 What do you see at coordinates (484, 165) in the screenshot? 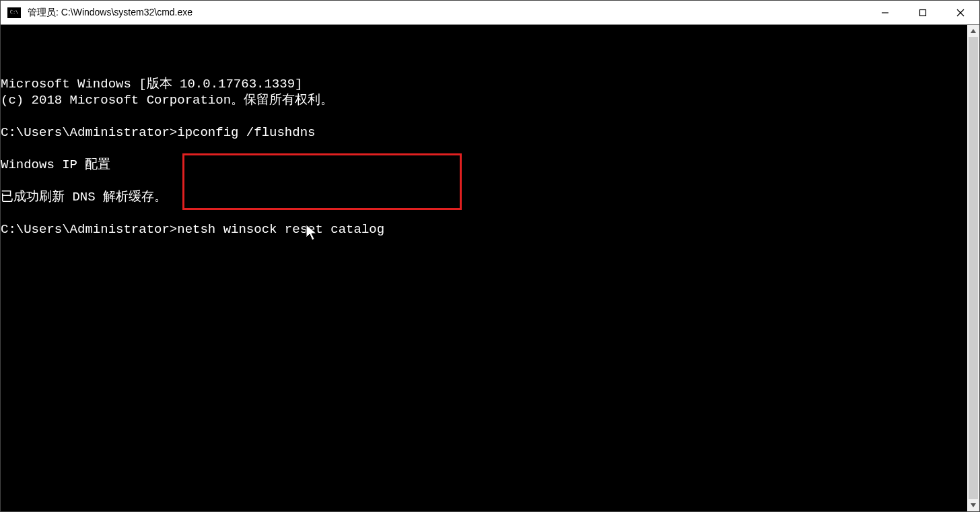
I see `terminal-line: Windows IP 配置` at bounding box center [484, 165].